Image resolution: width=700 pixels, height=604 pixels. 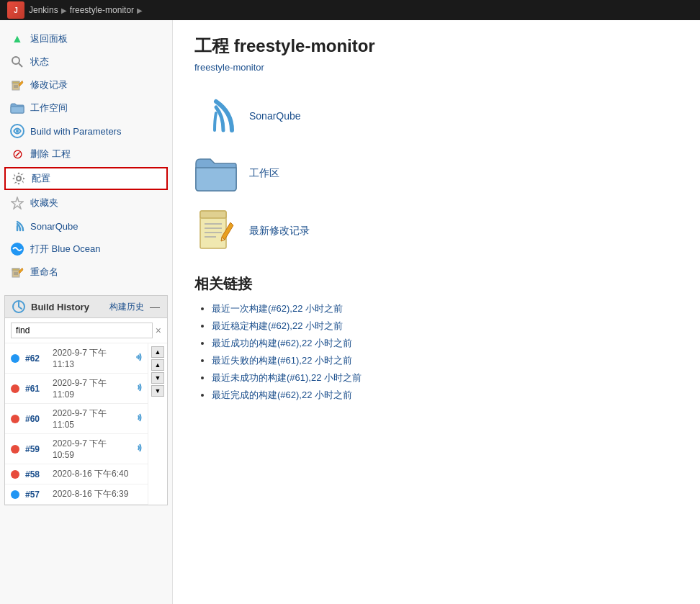 What do you see at coordinates (86, 307) in the screenshot?
I see `build-history-header: Build History 构建历史 —` at bounding box center [86, 307].